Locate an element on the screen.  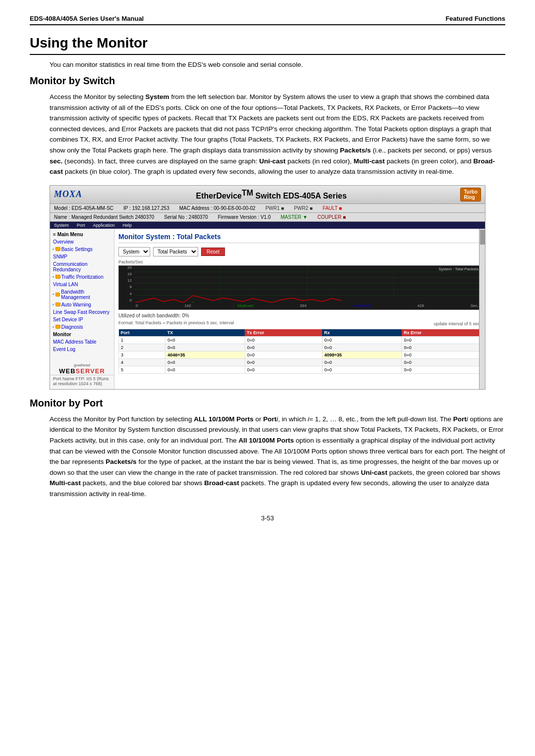
sidebar-label-warning: Auto Warning is located at coordinates (76, 305).